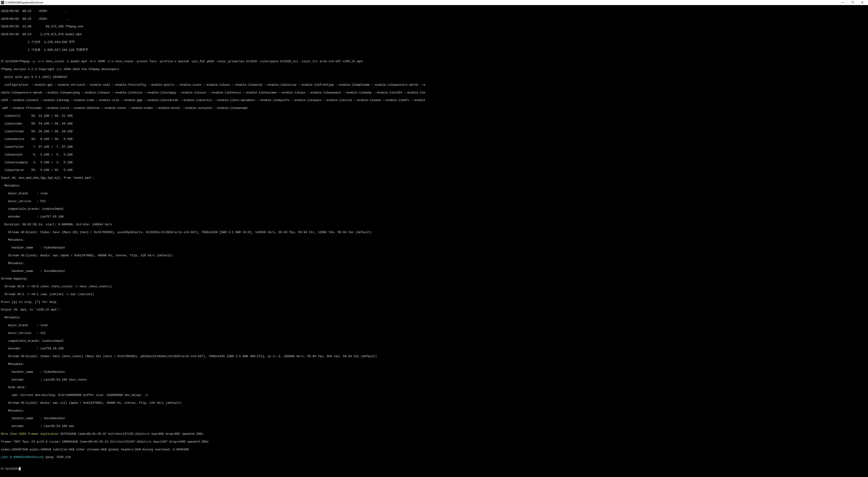 The height and width of the screenshot is (477, 868). Describe the element at coordinates (434, 434) in the screenshot. I see `warning-line: More than 1000 frames duplicated 1675264…` at that location.